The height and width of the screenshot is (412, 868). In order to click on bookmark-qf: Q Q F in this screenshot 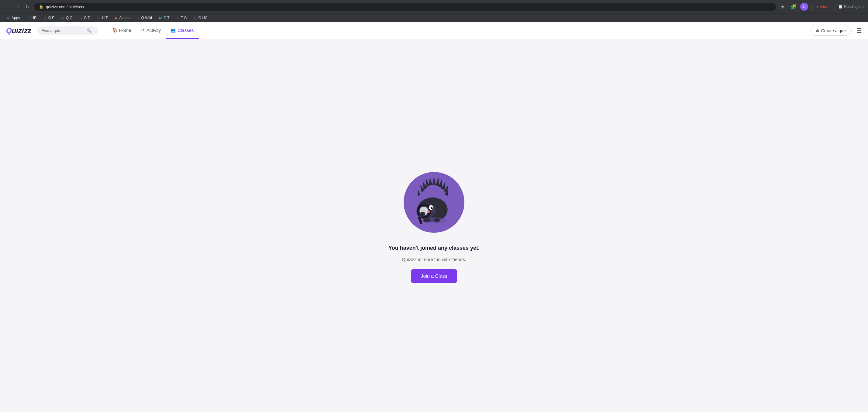, I will do `click(49, 18)`.